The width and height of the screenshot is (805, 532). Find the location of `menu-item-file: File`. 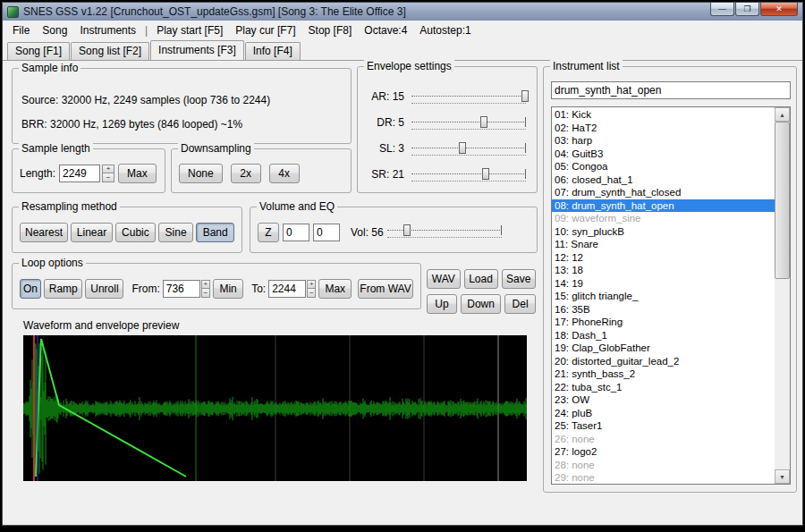

menu-item-file: File is located at coordinates (21, 30).